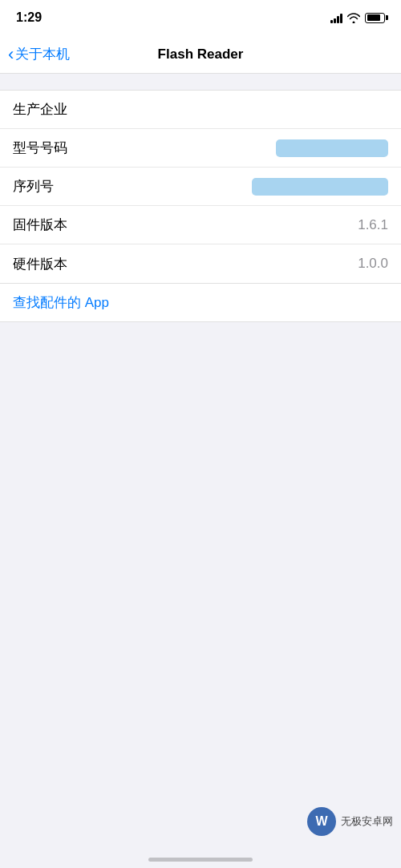 The image size is (401, 868). What do you see at coordinates (43, 55) in the screenshot?
I see `nav-back-label: 关于本机` at bounding box center [43, 55].